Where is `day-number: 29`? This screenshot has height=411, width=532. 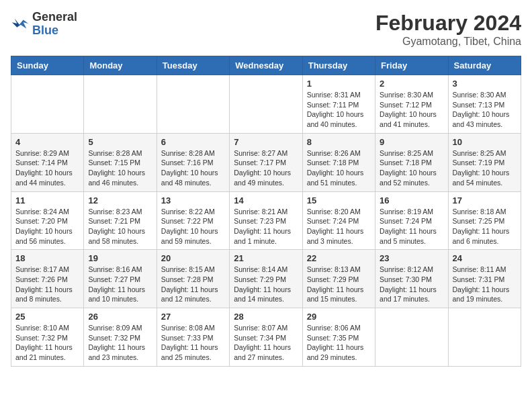 day-number: 29 is located at coordinates (339, 317).